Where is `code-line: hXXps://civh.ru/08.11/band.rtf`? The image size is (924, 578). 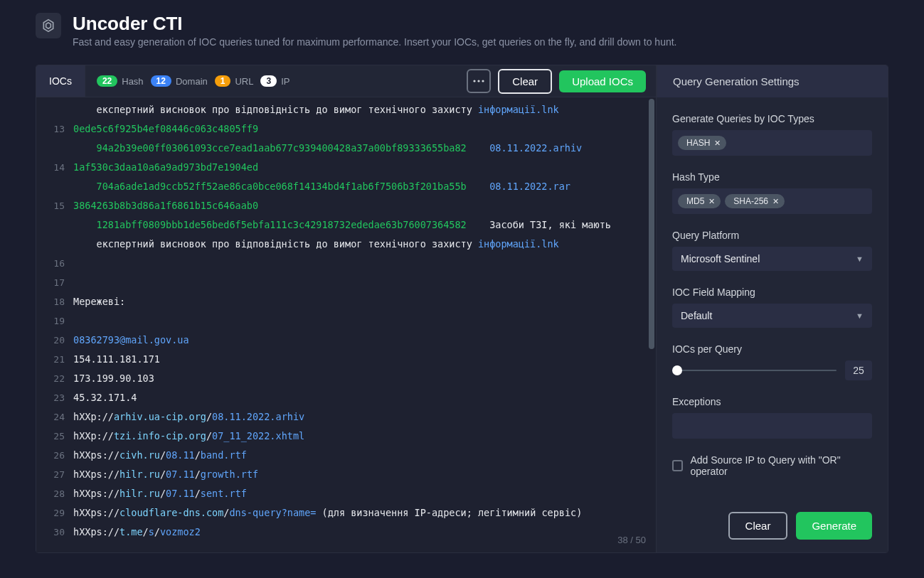 code-line: hXXps://civh.ru/08.11/band.rtf is located at coordinates (363, 455).